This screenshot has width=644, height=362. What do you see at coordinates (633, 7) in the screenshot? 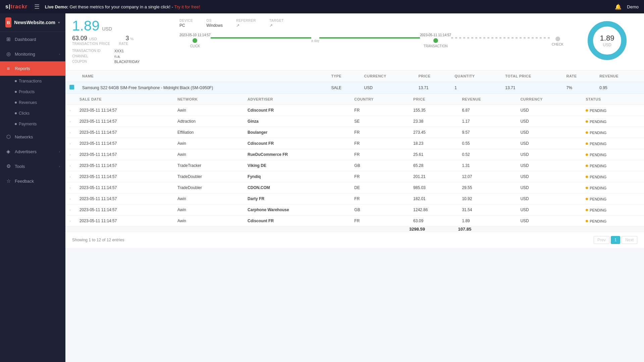
I see `user-menu: Demo` at bounding box center [633, 7].